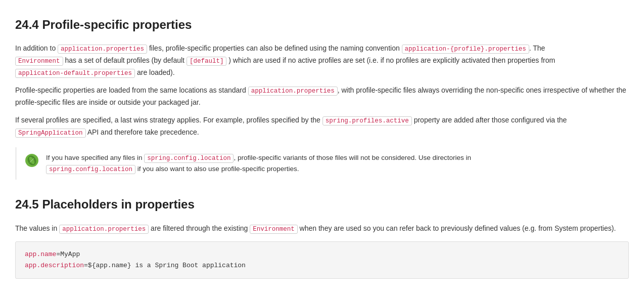 Image resolution: width=644 pixels, height=293 pixels. I want to click on section-24-5-heading: 24.5 Placeholders in properties, so click(322, 204).